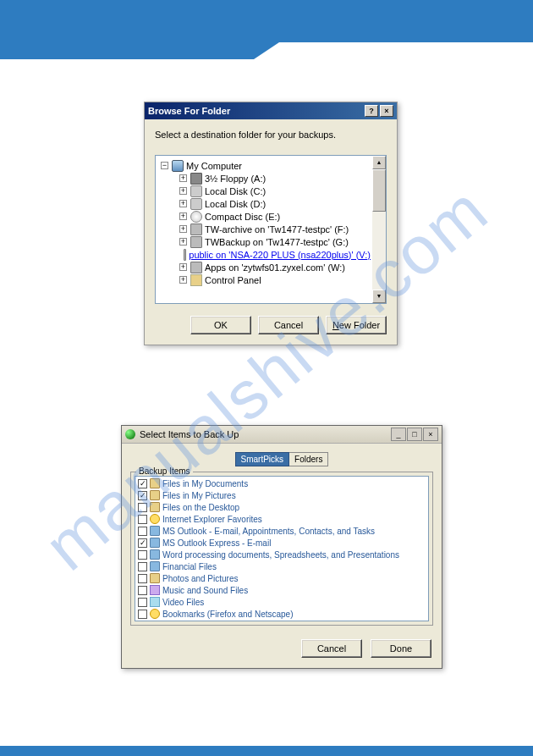 Image resolution: width=533 pixels, height=756 pixels. Describe the element at coordinates (271, 135) in the screenshot. I see `dialog-prompt: Select a destination folder for your bac…` at that location.